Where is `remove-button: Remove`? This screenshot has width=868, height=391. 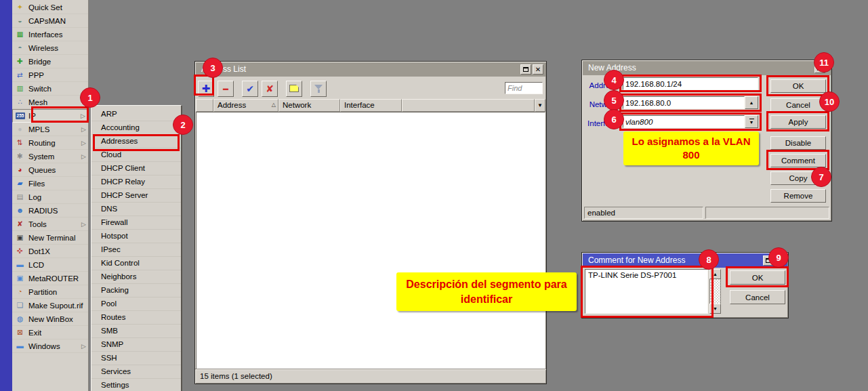 remove-button: Remove is located at coordinates (798, 196).